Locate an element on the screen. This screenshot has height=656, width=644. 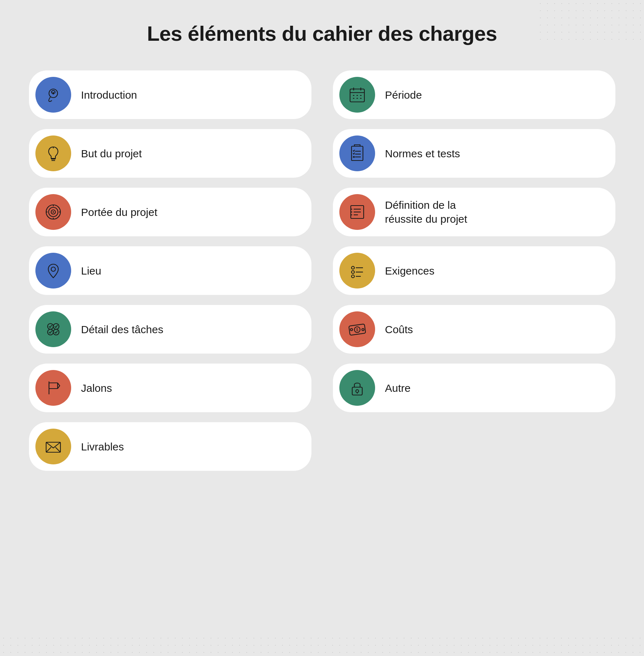
list-item: Exigences is located at coordinates (474, 271).